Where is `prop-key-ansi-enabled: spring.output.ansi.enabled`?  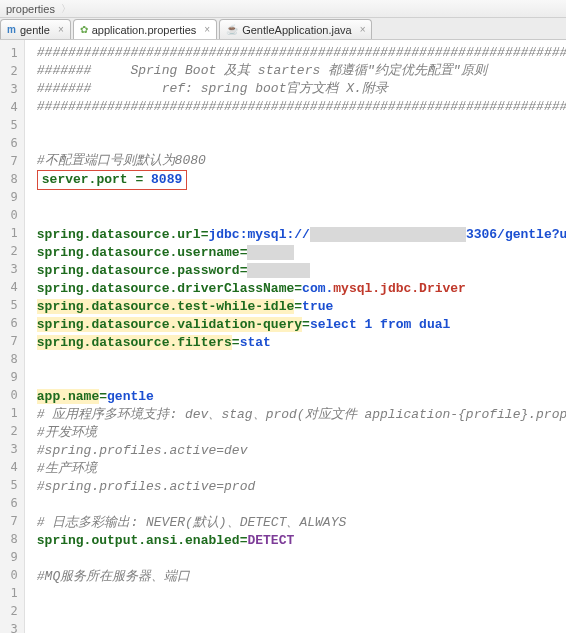 prop-key-ansi-enabled: spring.output.ansi.enabled is located at coordinates (138, 540).